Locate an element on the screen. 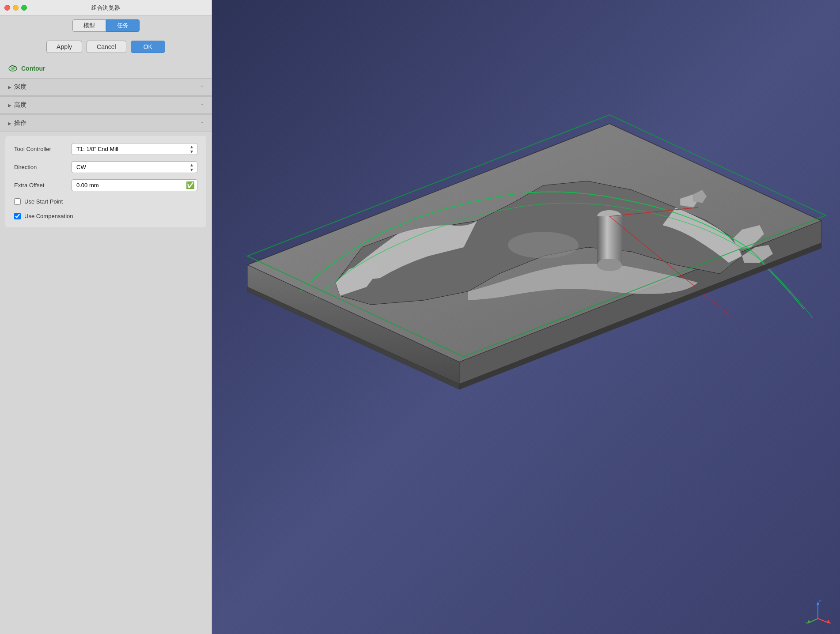 Image resolution: width=840 pixels, height=634 pixels. minimize-button is located at coordinates (16, 8).